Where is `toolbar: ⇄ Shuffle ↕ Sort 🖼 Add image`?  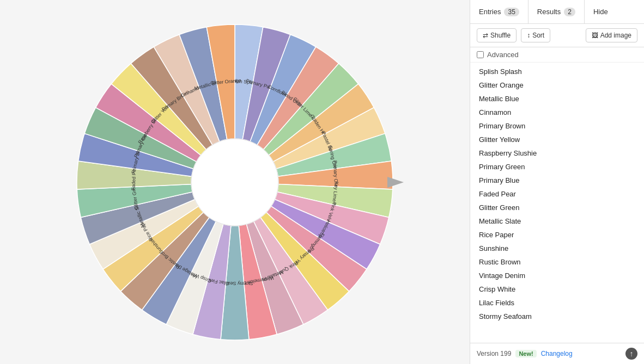 toolbar: ⇄ Shuffle ↕ Sort 🖼 Add image is located at coordinates (557, 36).